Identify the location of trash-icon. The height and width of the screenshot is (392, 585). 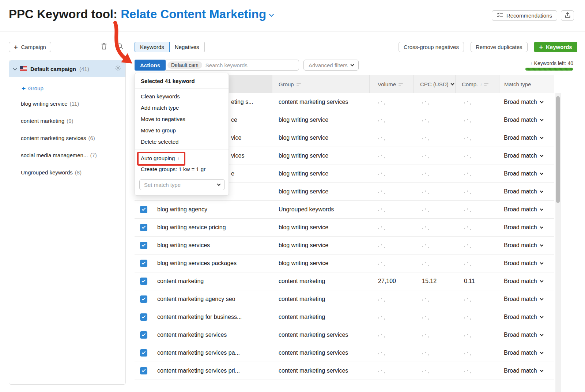
(104, 47).